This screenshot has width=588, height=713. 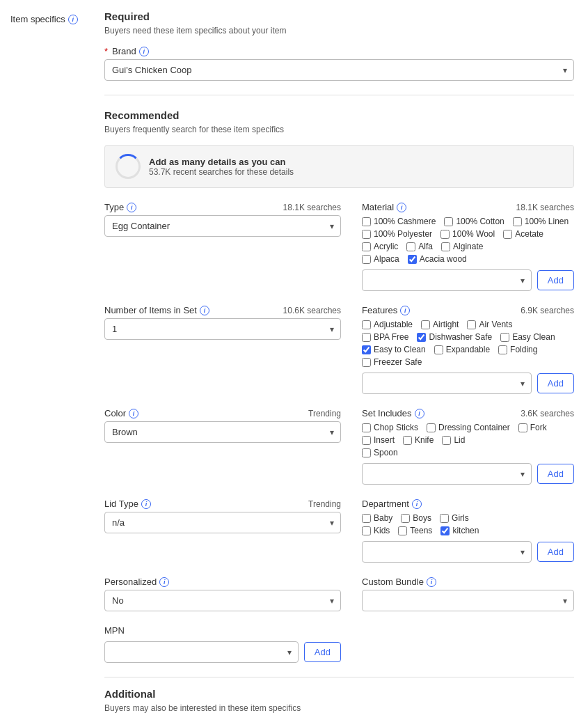 What do you see at coordinates (399, 221) in the screenshot?
I see `material-cb-cashmere: 100% Cashmere` at bounding box center [399, 221].